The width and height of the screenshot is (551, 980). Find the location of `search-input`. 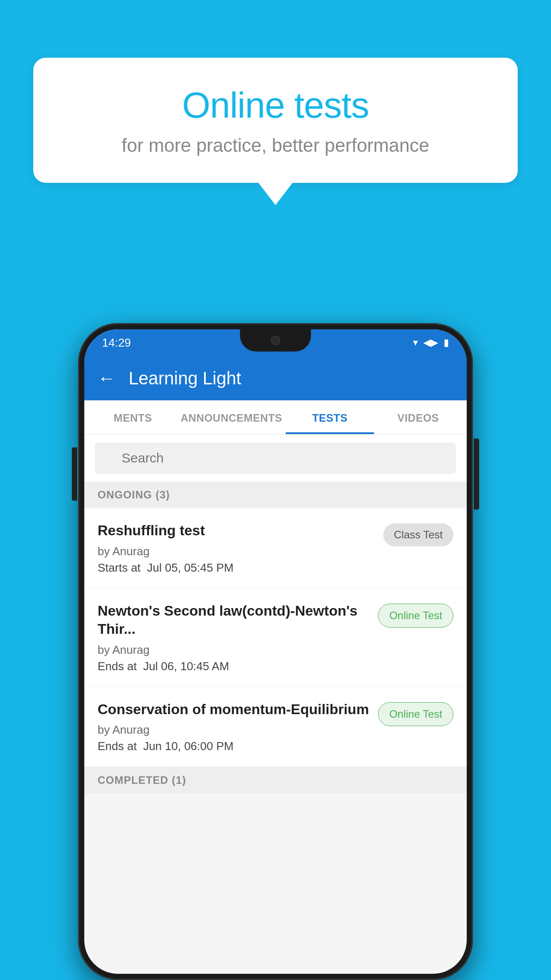

search-input is located at coordinates (276, 458).